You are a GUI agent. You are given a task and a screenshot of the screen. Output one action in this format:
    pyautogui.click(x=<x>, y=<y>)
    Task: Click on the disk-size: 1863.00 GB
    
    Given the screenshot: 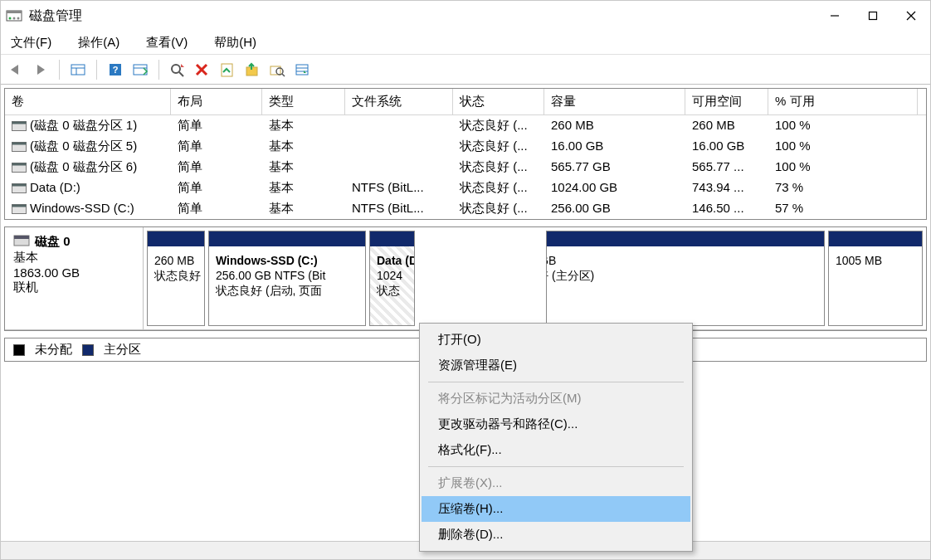 What is the action you would take?
    pyautogui.click(x=74, y=272)
    